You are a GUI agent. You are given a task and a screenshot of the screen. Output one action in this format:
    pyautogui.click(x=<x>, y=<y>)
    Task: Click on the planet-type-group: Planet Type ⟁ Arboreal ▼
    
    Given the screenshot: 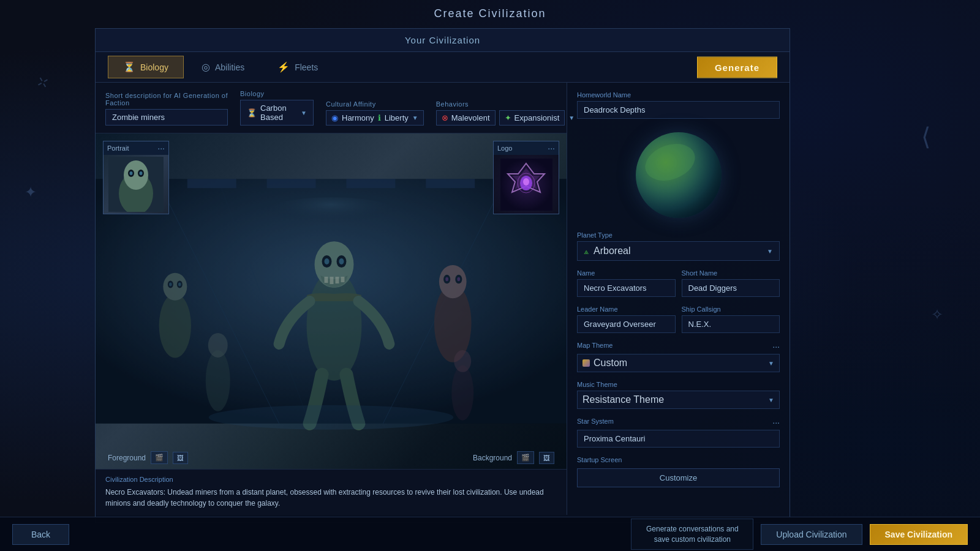 What is the action you would take?
    pyautogui.click(x=679, y=246)
    